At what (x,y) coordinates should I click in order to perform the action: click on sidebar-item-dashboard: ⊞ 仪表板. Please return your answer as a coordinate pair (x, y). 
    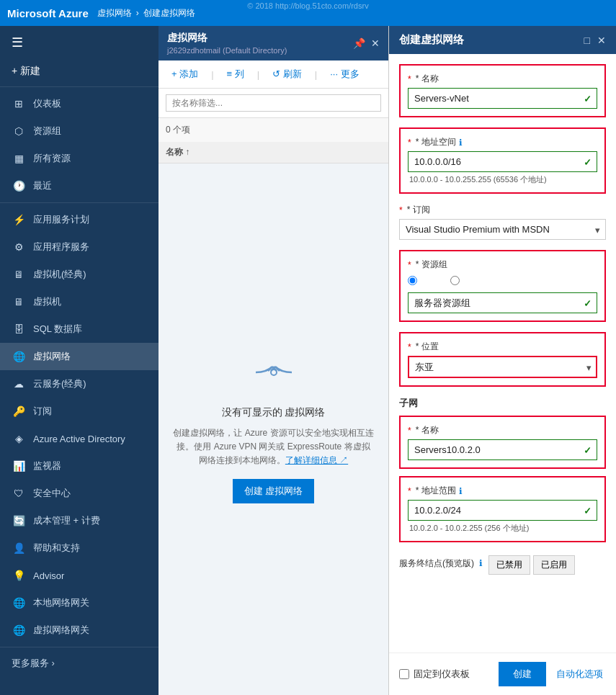
    Looking at the image, I should click on (79, 104).